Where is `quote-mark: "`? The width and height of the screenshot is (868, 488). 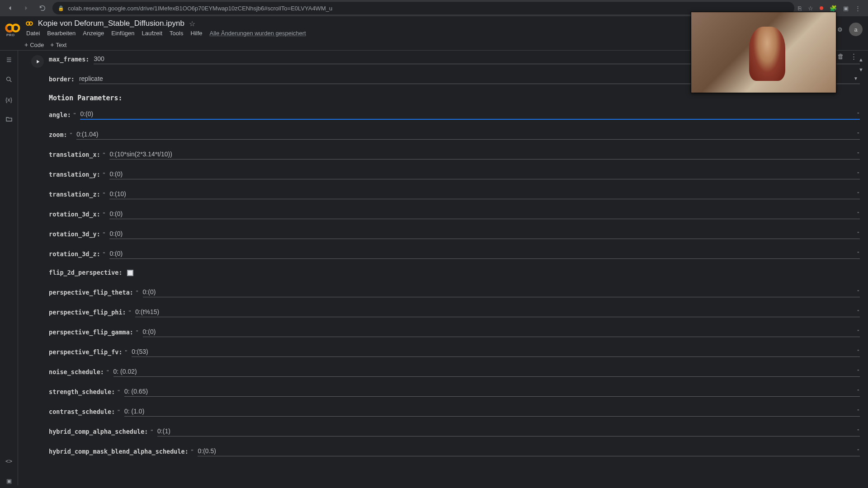
quote-mark: " is located at coordinates (75, 116).